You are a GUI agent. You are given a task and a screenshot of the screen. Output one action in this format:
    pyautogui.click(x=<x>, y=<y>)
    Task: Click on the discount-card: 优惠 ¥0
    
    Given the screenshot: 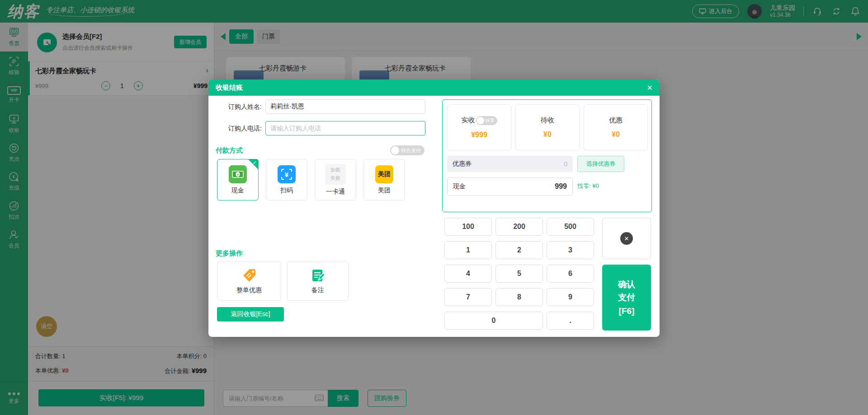 What is the action you would take?
    pyautogui.click(x=616, y=127)
    